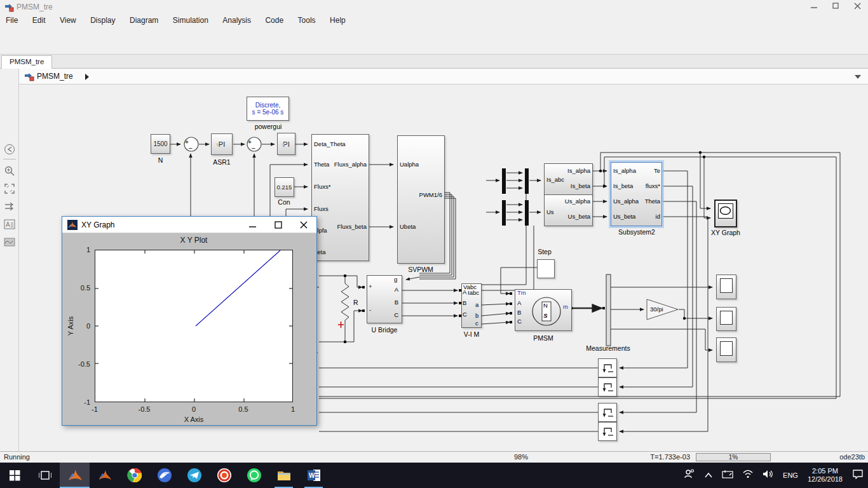  Describe the element at coordinates (348, 165) in the screenshot. I see `port-label: Fluxs_alpha` at that location.